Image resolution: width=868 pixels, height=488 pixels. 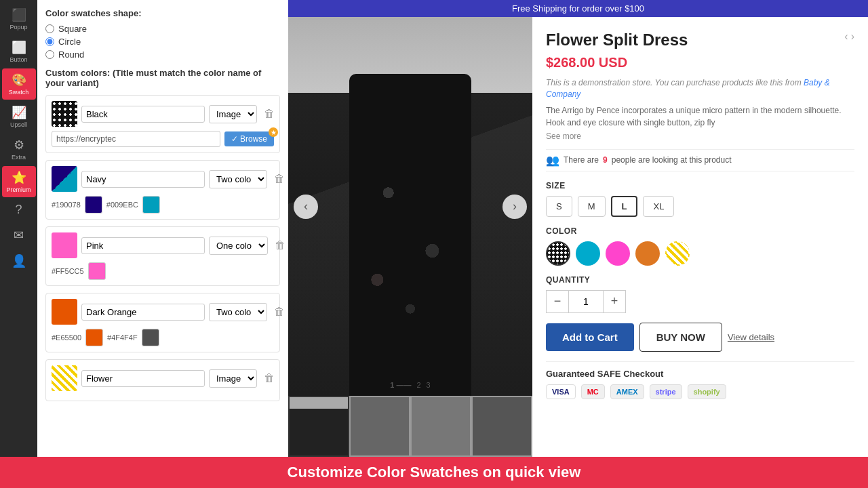 I want to click on viewers-count: 9, so click(x=605, y=160).